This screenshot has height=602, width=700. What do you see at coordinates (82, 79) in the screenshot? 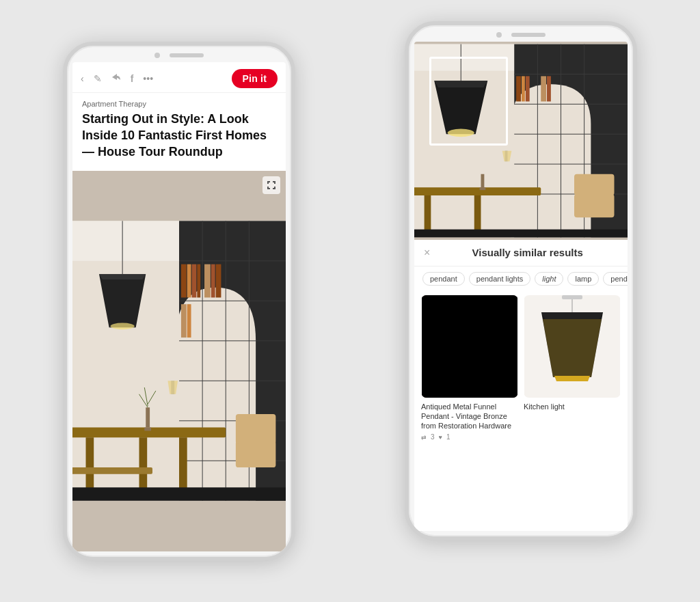
I see `back-icon: ‹` at bounding box center [82, 79].